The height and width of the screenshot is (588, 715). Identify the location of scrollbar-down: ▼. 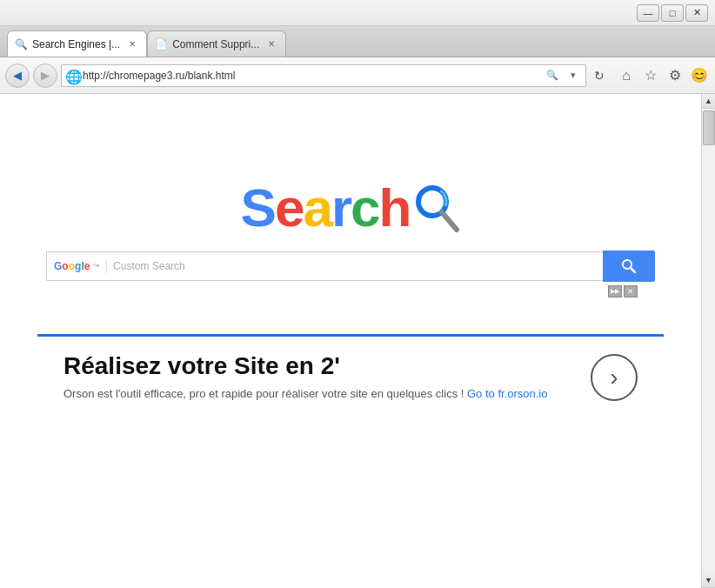
(709, 581).